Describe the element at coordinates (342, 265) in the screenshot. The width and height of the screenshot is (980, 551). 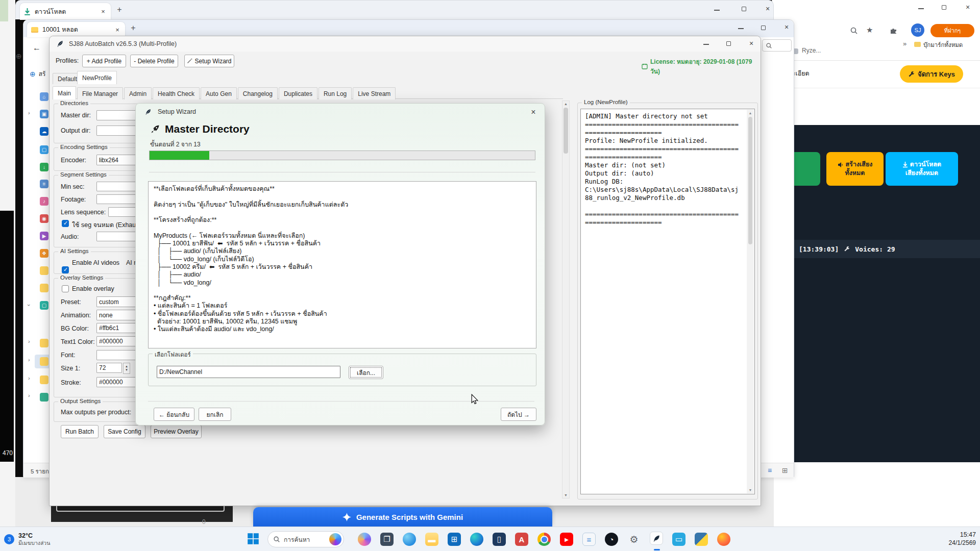
I see `wizard-content-box: **เลือกโฟลเดอร์ที่เก็บสินค้าทั้งหมดของคุ…` at that location.